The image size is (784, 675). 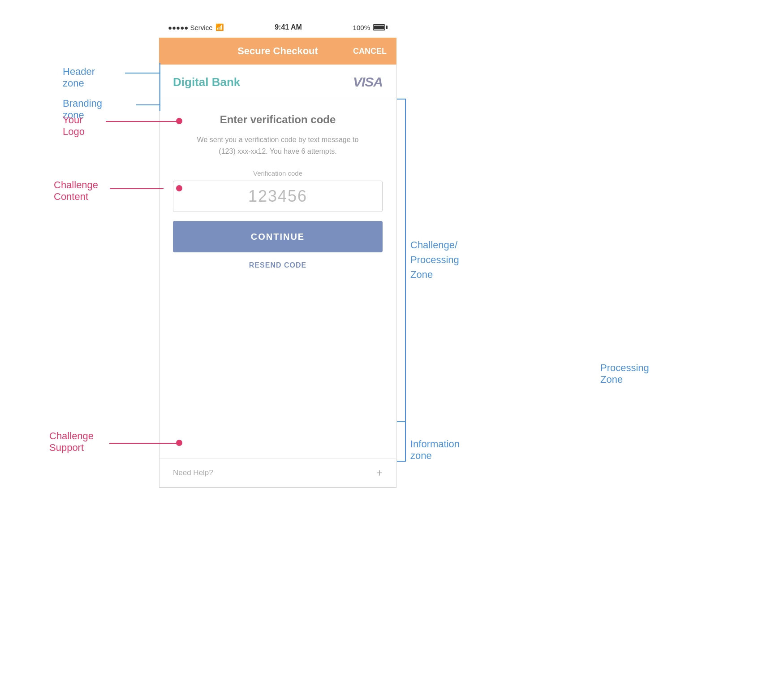 What do you see at coordinates (401, 461) in the screenshot?
I see `info-zone-bottom-tick` at bounding box center [401, 461].